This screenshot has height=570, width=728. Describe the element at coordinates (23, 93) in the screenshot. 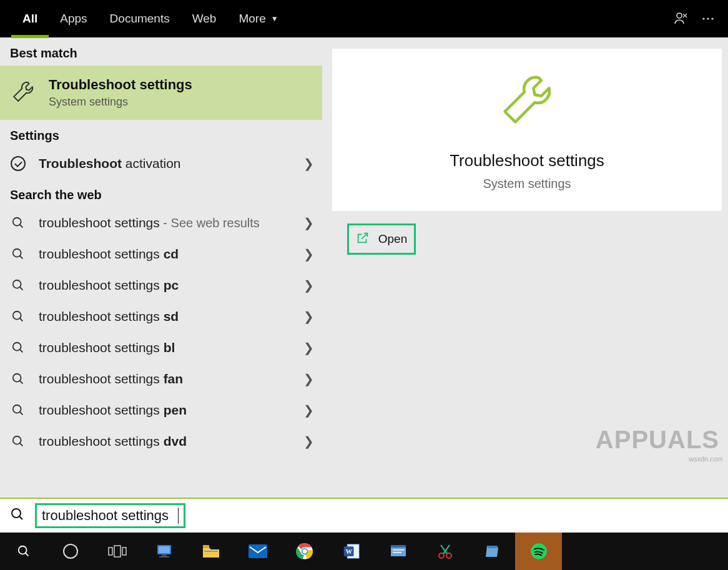

I see `wrench-icon` at that location.